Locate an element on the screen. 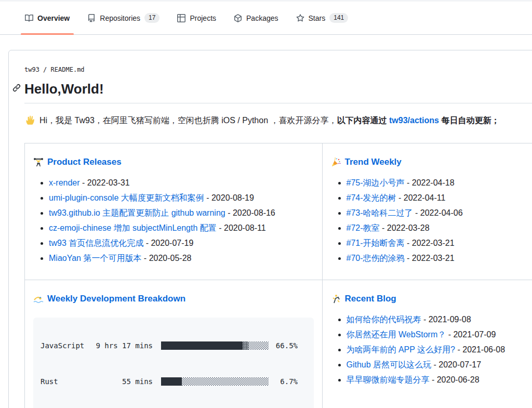  star-icon is located at coordinates (300, 18).